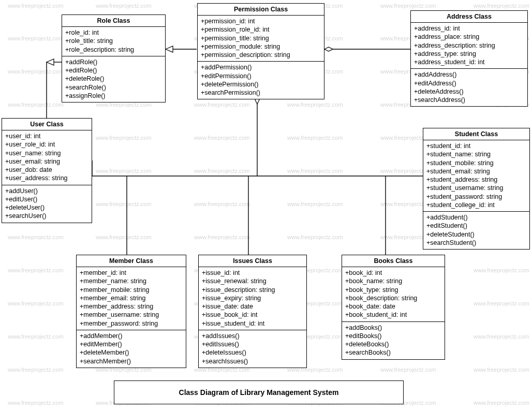 The height and width of the screenshot is (410, 532). I want to click on class-attributes: +role_id: int+role_title: string+role_de…, so click(114, 41).